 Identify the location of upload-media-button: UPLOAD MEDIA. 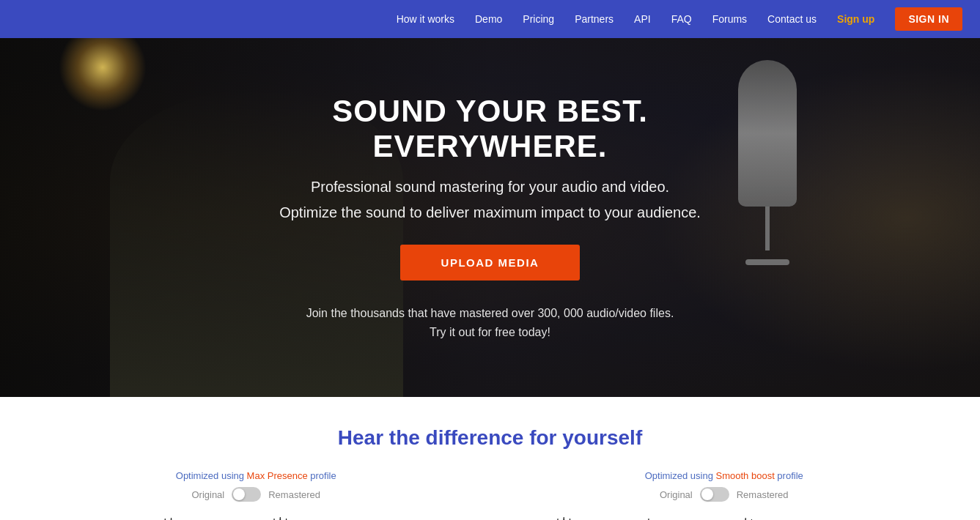
(490, 262).